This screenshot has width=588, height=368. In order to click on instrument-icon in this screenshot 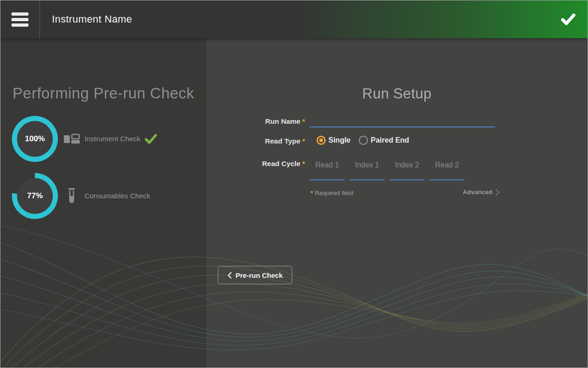, I will do `click(72, 139)`.